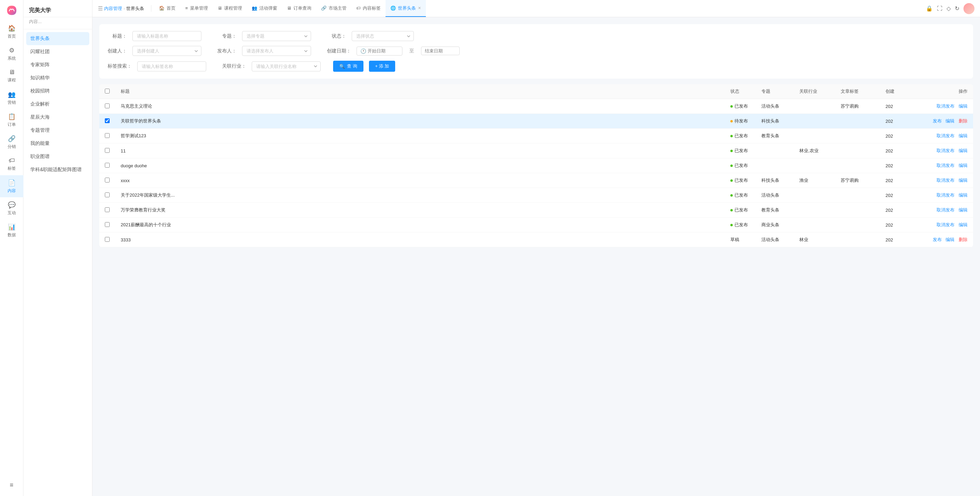 This screenshot has width=980, height=496. What do you see at coordinates (957, 8) in the screenshot?
I see `refresh-icon: ↻` at bounding box center [957, 8].